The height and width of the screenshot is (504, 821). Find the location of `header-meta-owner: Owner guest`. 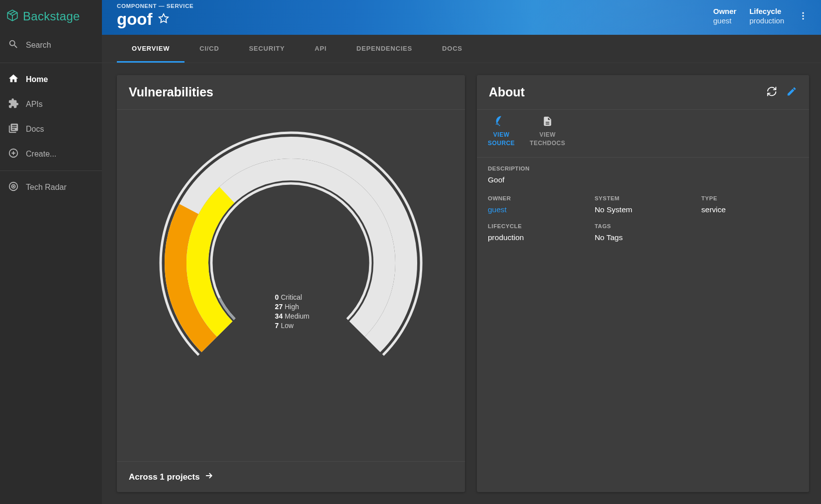

header-meta-owner: Owner guest is located at coordinates (725, 16).